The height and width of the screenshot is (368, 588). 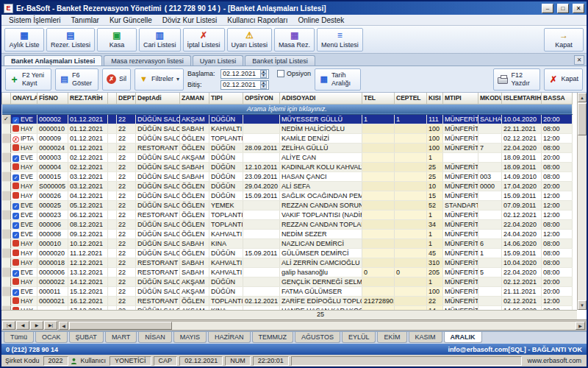 I want to click on f2-new-record-button: + F2 Yeni Kayıt, so click(x=28, y=79).